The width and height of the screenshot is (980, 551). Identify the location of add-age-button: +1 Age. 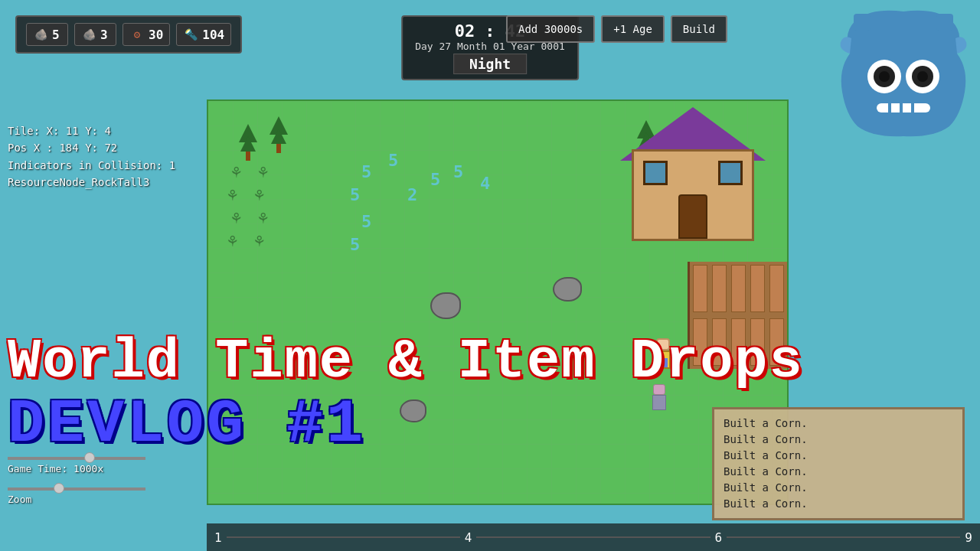
(632, 29).